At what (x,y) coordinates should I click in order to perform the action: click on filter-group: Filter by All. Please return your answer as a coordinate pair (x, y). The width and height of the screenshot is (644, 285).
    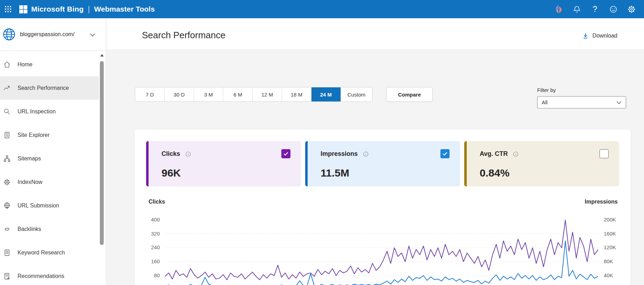
    Looking at the image, I should click on (582, 98).